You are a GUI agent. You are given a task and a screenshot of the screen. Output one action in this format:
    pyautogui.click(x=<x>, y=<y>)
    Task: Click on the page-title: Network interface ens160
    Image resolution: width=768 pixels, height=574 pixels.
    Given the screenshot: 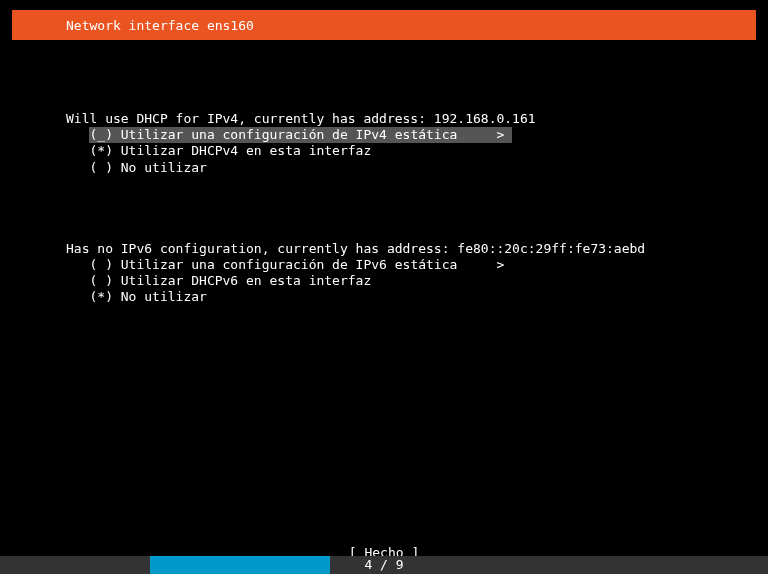 What is the action you would take?
    pyautogui.click(x=160, y=26)
    